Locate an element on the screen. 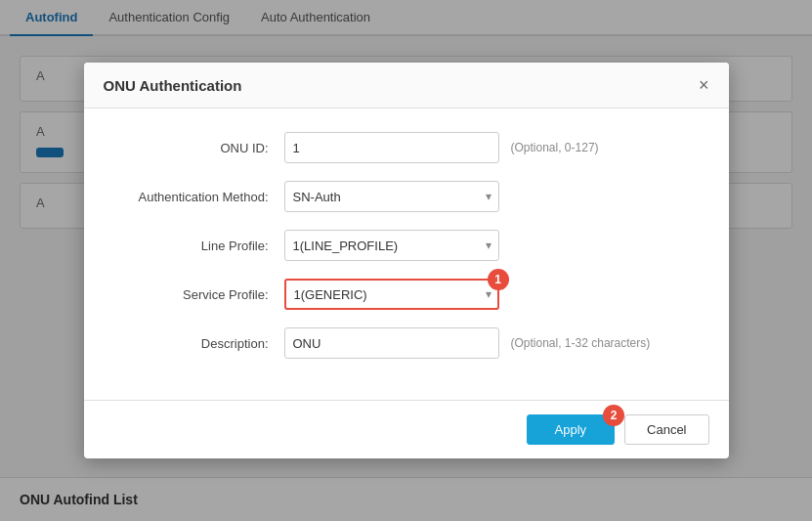  onu-id-hint: (Optional, 0-127) is located at coordinates (555, 148).